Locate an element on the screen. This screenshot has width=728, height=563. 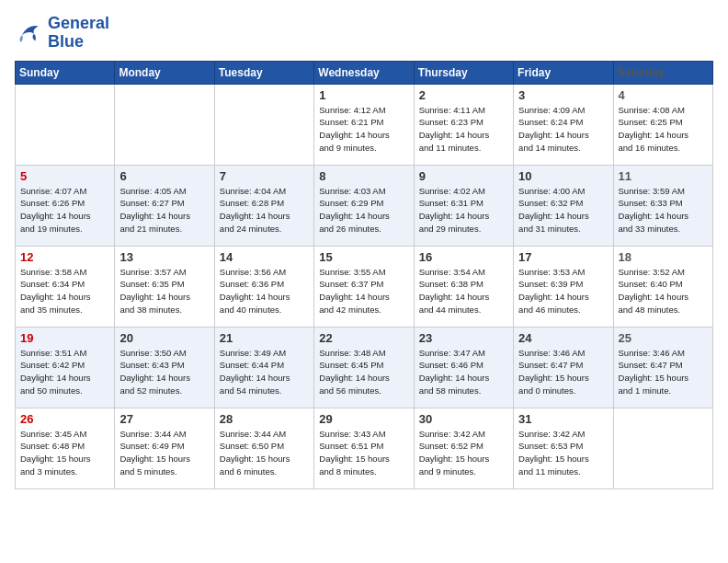
calendar-cell: 10Sunrise: 4:00 AM Sunset: 6:32 PM Dayli… is located at coordinates (563, 205).